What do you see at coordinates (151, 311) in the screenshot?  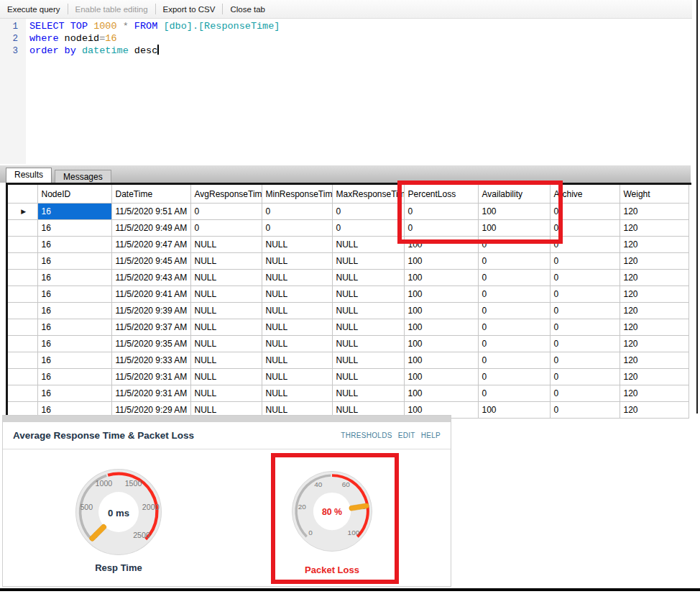 I see `table-cell: 11/5/2020 9:39 AM` at bounding box center [151, 311].